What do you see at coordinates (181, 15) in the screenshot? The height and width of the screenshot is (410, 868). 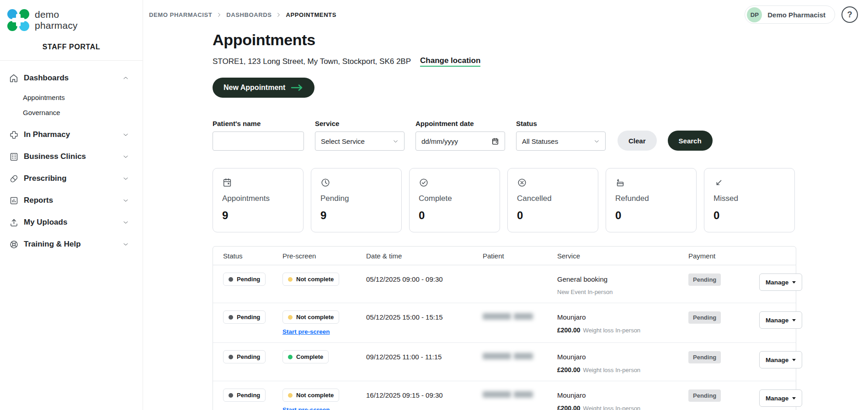 I see `breadcrumb-demo-pharmacist: DEMO PHARMACIST` at bounding box center [181, 15].